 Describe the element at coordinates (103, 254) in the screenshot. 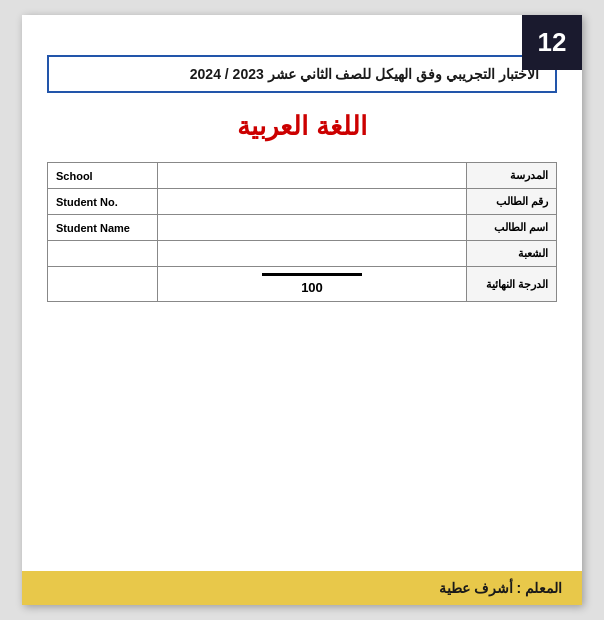

I see `english-label-class` at that location.